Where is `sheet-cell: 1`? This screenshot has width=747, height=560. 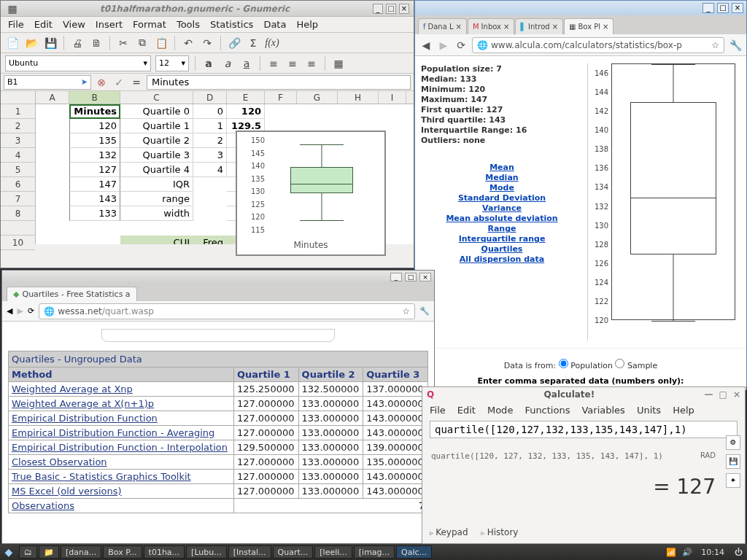
sheet-cell: 1 is located at coordinates (210, 126).